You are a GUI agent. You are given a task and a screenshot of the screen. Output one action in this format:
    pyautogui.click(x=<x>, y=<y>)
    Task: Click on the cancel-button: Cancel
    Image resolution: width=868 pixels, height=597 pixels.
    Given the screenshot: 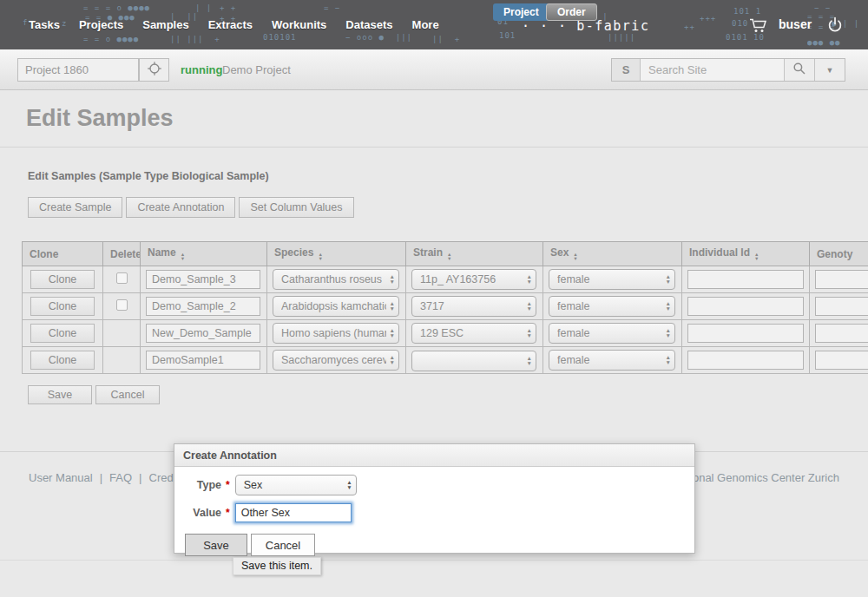 What is the action you would take?
    pyautogui.click(x=128, y=395)
    